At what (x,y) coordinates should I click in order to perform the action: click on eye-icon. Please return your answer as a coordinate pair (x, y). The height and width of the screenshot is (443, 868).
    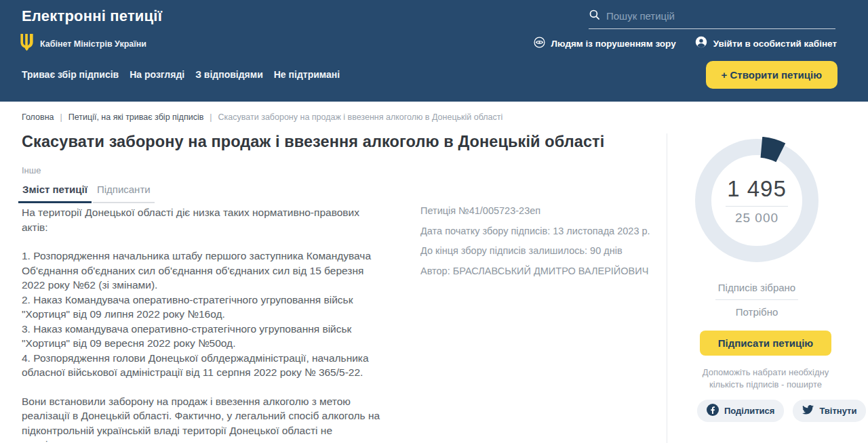
    Looking at the image, I should click on (540, 43).